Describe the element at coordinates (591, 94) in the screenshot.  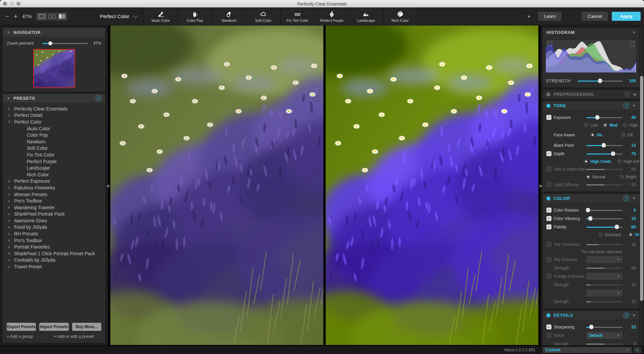
I see `preprocessing-header: PREPROCESSING ? ◀` at that location.